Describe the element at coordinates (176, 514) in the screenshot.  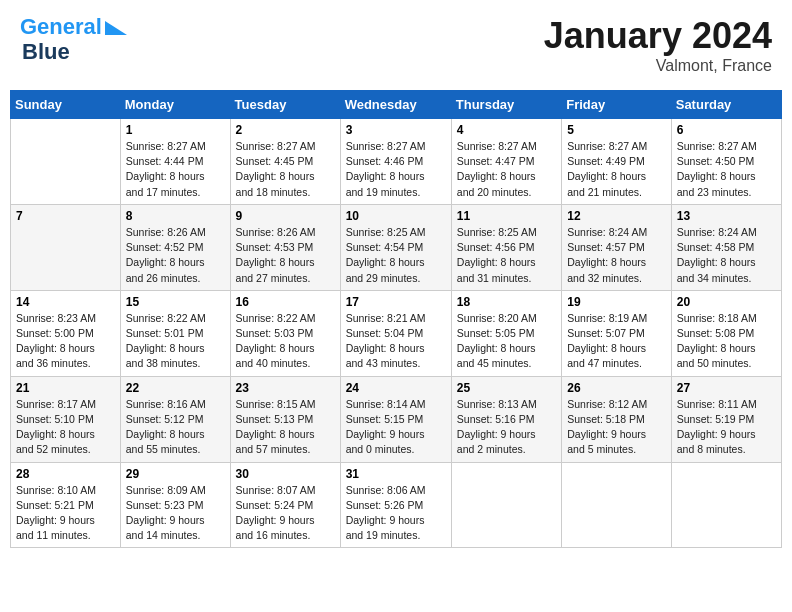
I see `day-info: Sunrise: 8:09 AM Sunset: 5:23 PM Dayligh…` at that location.